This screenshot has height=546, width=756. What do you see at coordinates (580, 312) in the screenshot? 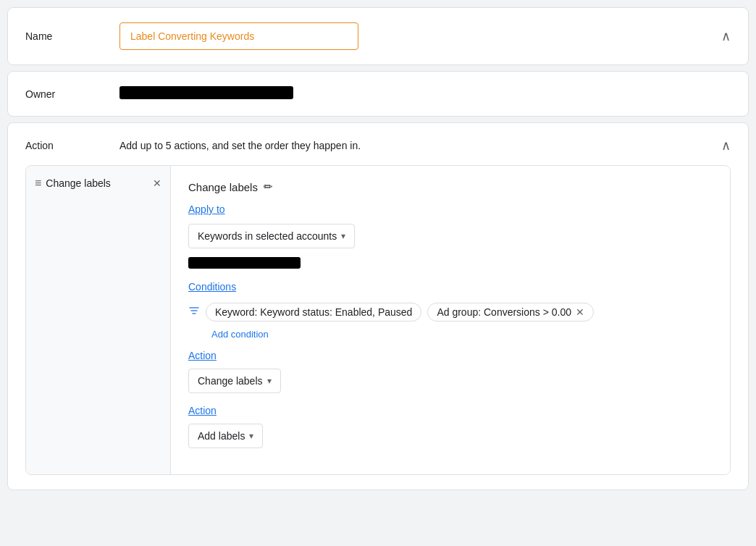
I see `remove-condition-2-button: ✕` at bounding box center [580, 312].